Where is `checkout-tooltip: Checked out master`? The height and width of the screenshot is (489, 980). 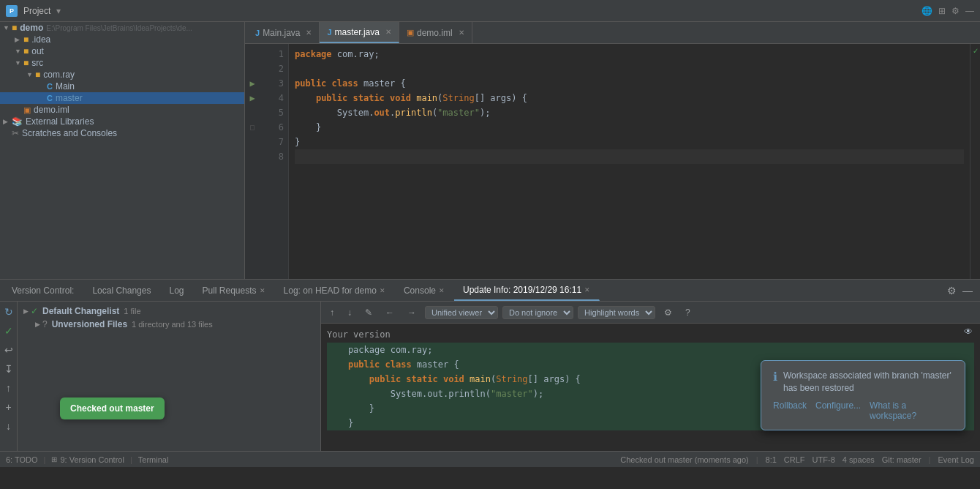 checkout-tooltip: Checked out master is located at coordinates (113, 408).